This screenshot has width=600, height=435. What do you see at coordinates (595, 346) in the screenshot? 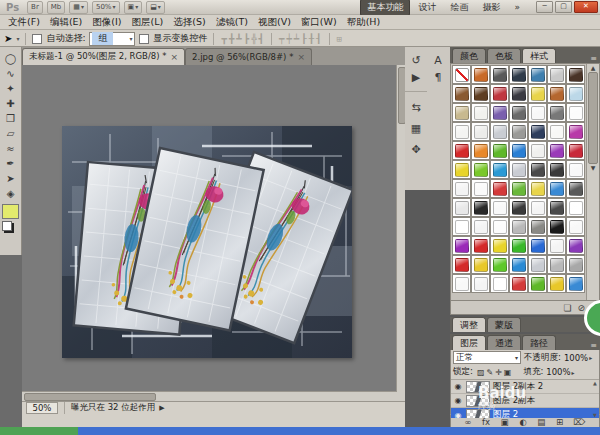
I see `layers-panel-menu-icon: ≡` at bounding box center [595, 346].